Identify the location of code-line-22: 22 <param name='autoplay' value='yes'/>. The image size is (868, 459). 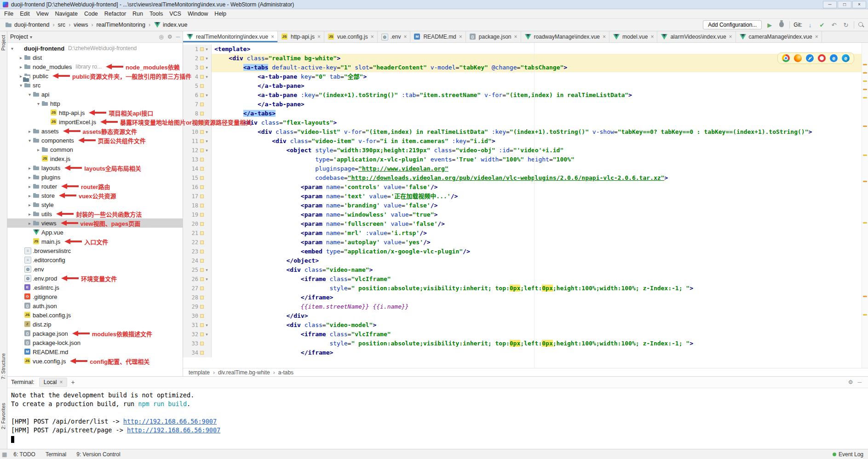
(523, 242).